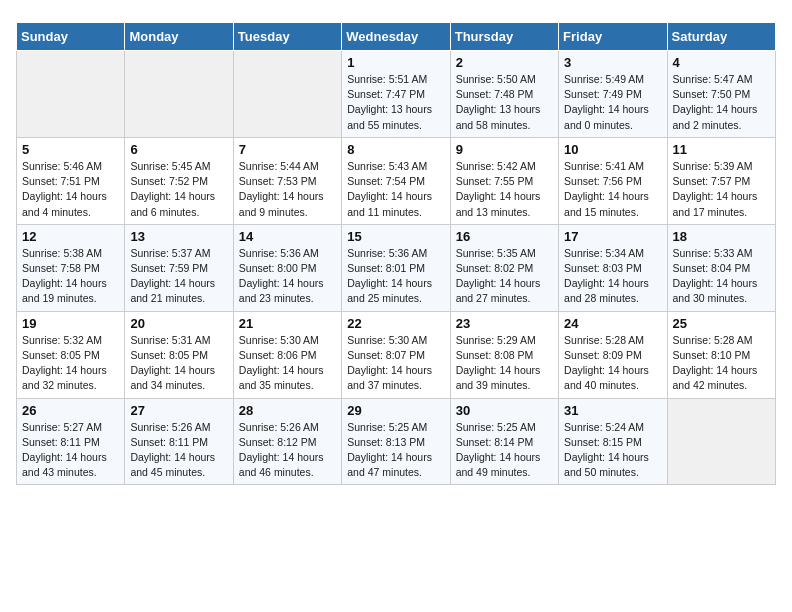 The width and height of the screenshot is (792, 612). I want to click on day-number: 19, so click(70, 324).